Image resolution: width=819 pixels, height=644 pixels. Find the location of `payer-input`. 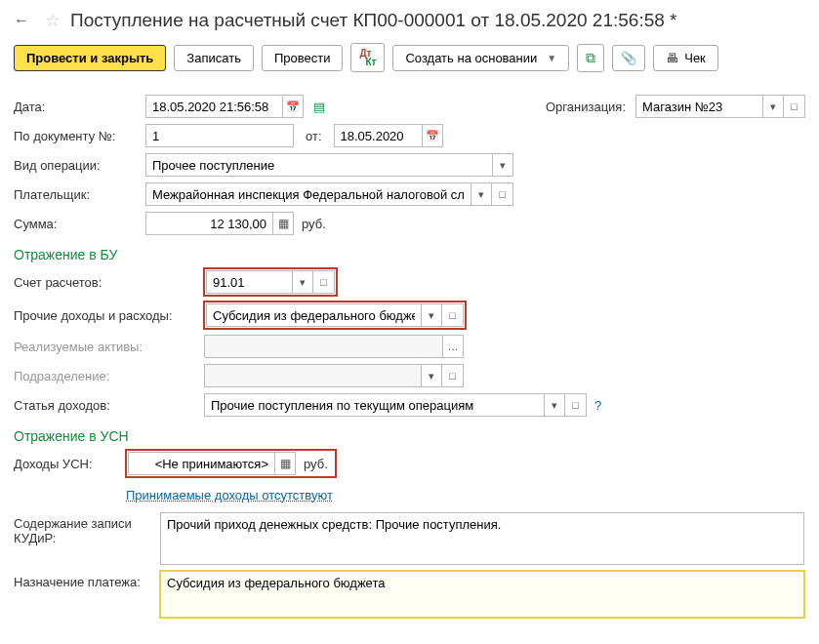

payer-input is located at coordinates (308, 194).